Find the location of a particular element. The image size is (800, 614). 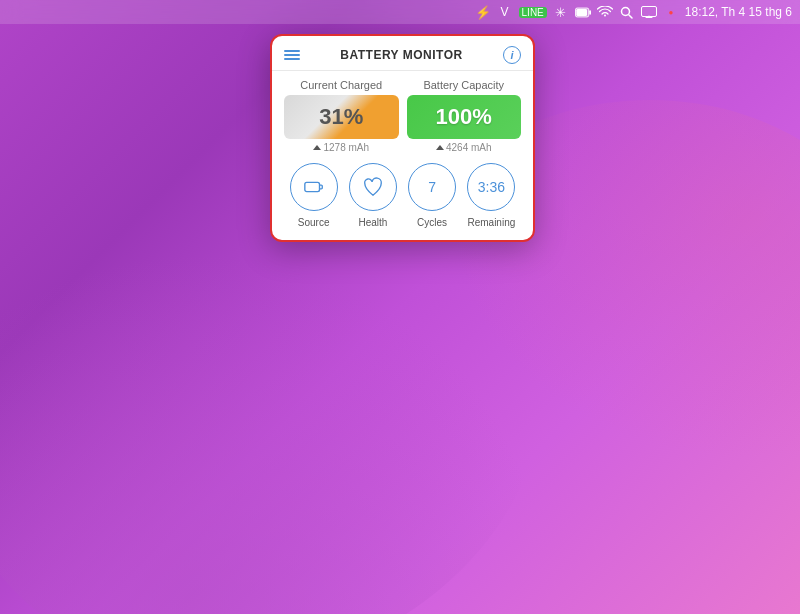

remaining-label: Remaining is located at coordinates (491, 222).